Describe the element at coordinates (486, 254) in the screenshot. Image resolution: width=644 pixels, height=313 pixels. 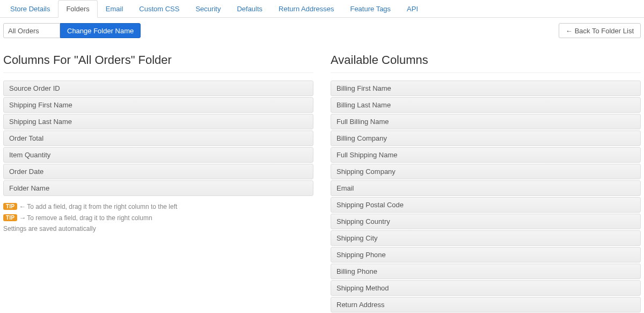
I see `list-item: Shipping Phone` at that location.